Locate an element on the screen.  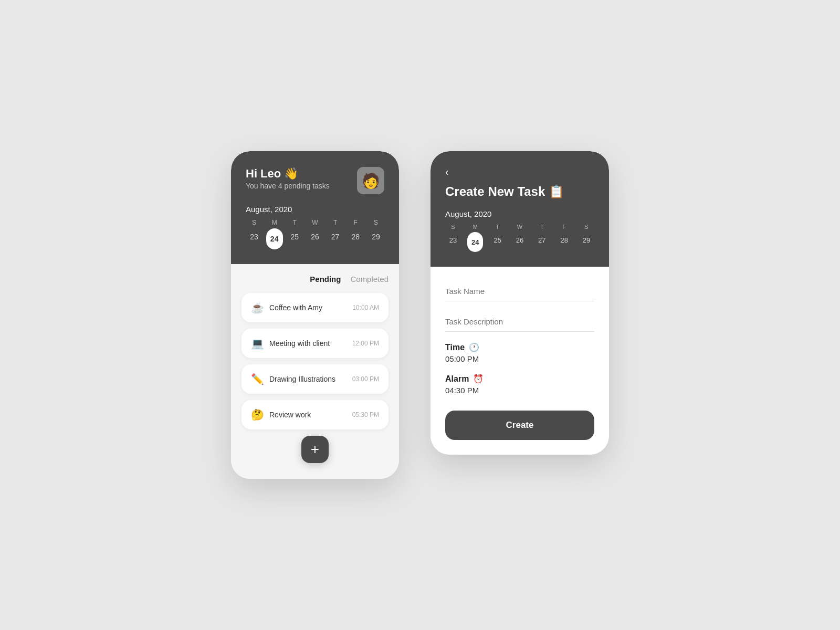
task-name: Meeting with client is located at coordinates (299, 343).